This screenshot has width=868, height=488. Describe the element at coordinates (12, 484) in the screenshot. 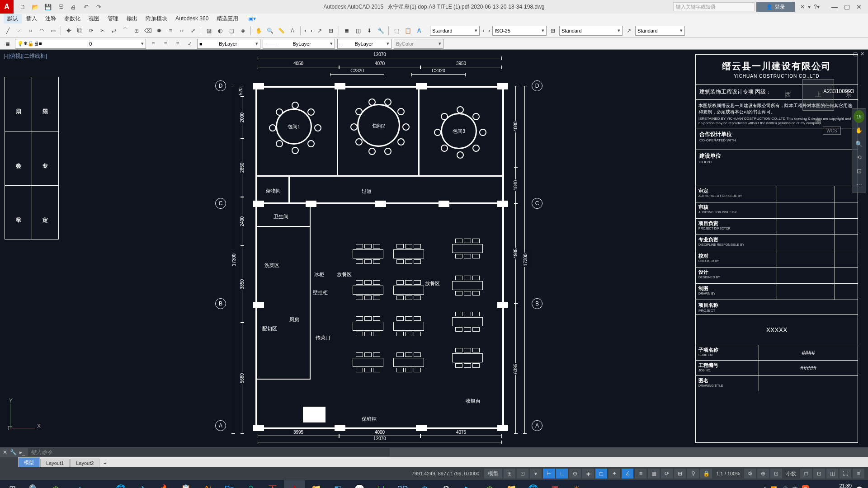

I see `start-button: ⊞` at that location.